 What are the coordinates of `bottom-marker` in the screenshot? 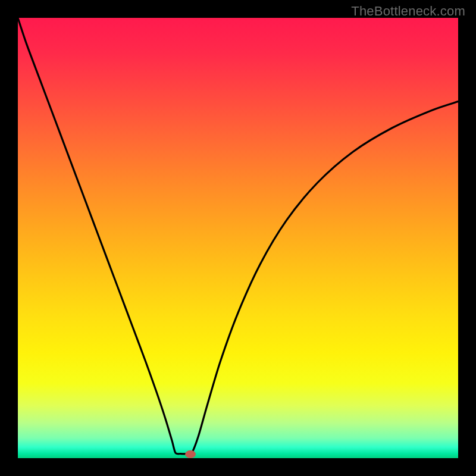 It's located at (190, 455).